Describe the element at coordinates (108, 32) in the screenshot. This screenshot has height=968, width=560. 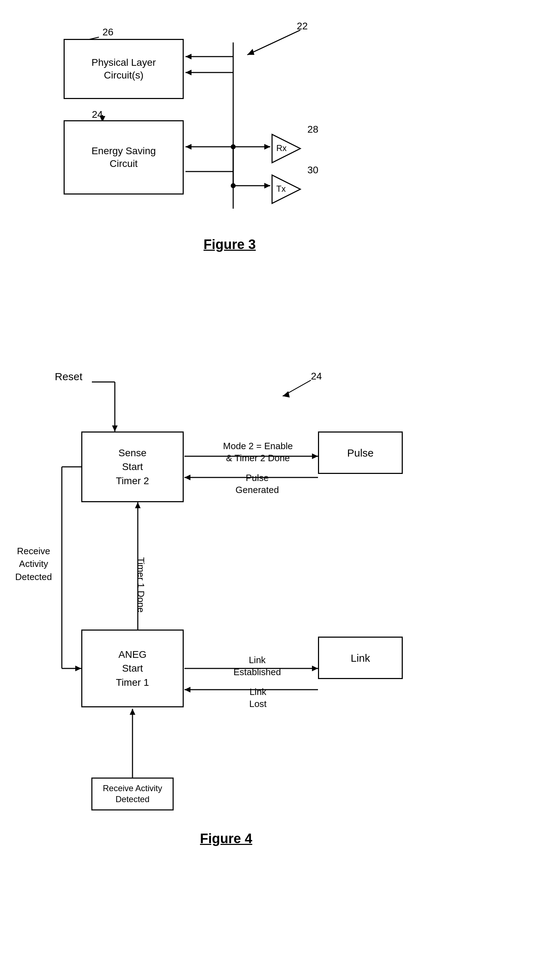
I see `ref-26-label: 26` at that location.